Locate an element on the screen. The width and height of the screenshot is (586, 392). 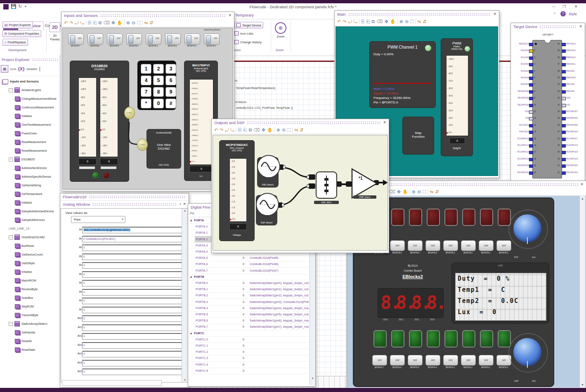
port-group-row: ◢PORTB is located at coordinates (249, 277).